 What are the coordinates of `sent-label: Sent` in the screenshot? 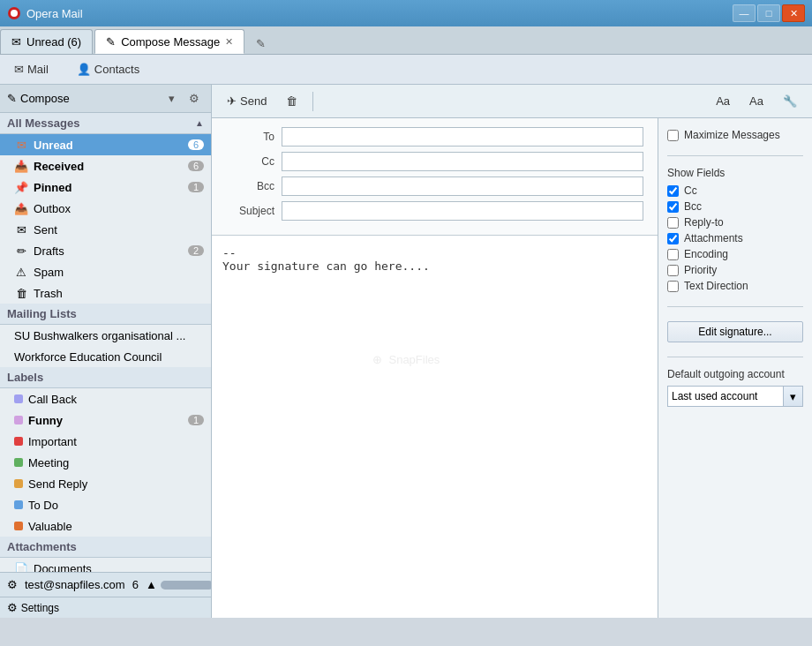 It's located at (46, 229).